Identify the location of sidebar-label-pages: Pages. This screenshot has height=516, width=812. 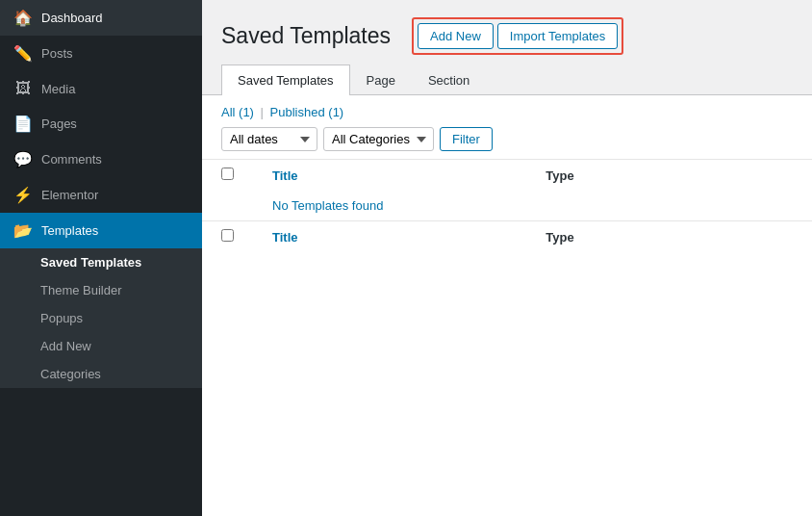
(60, 123).